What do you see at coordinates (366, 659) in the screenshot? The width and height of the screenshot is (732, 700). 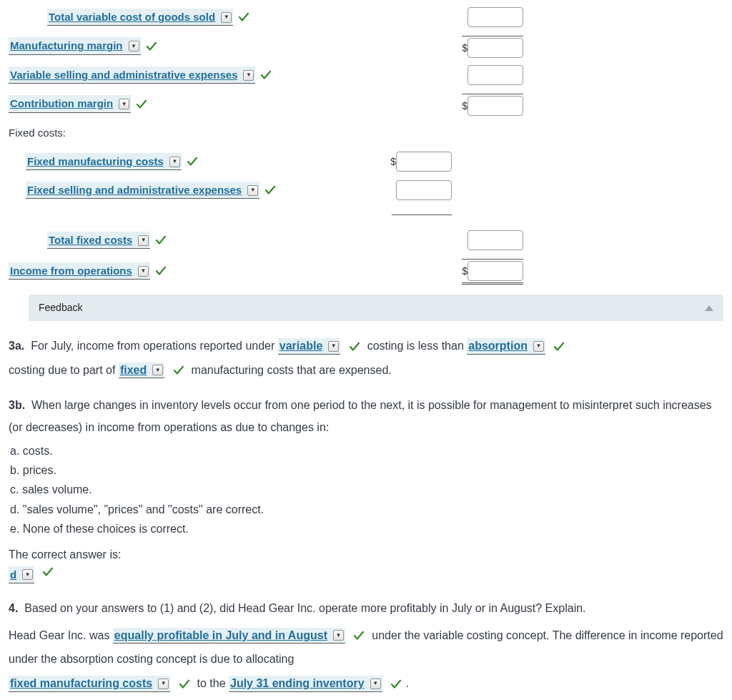 I see `question-4-body: Head Gear Inc. was equally profitable in…` at bounding box center [366, 659].